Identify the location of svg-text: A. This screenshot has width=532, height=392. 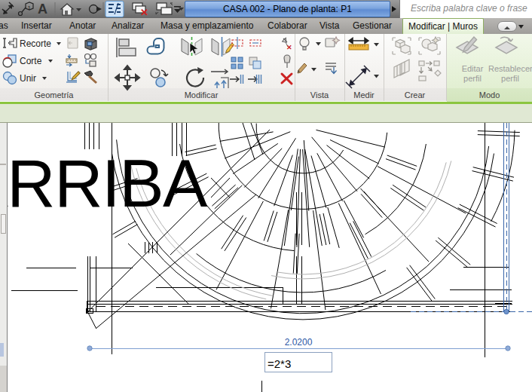
(42, 9).